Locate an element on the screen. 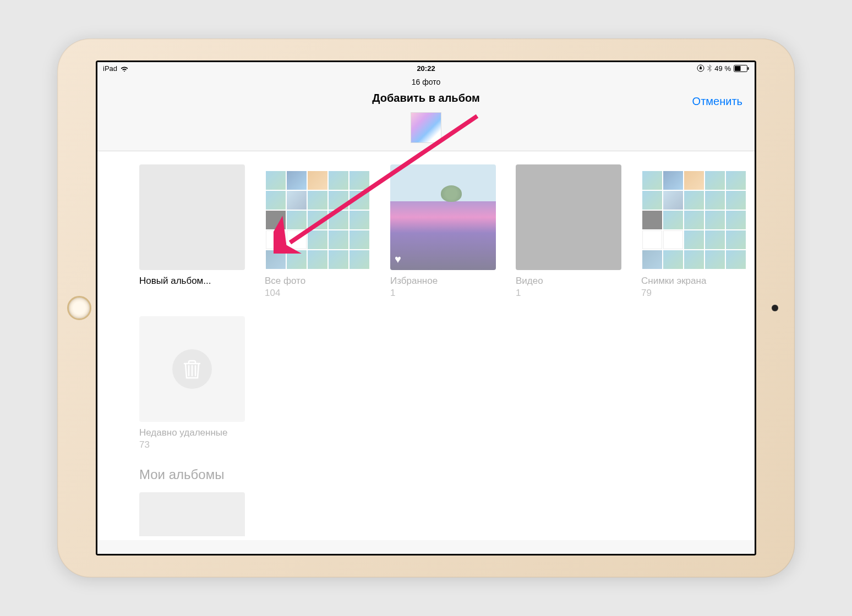 Image resolution: width=852 pixels, height=616 pixels. album-name-label: Все фото is located at coordinates (318, 281).